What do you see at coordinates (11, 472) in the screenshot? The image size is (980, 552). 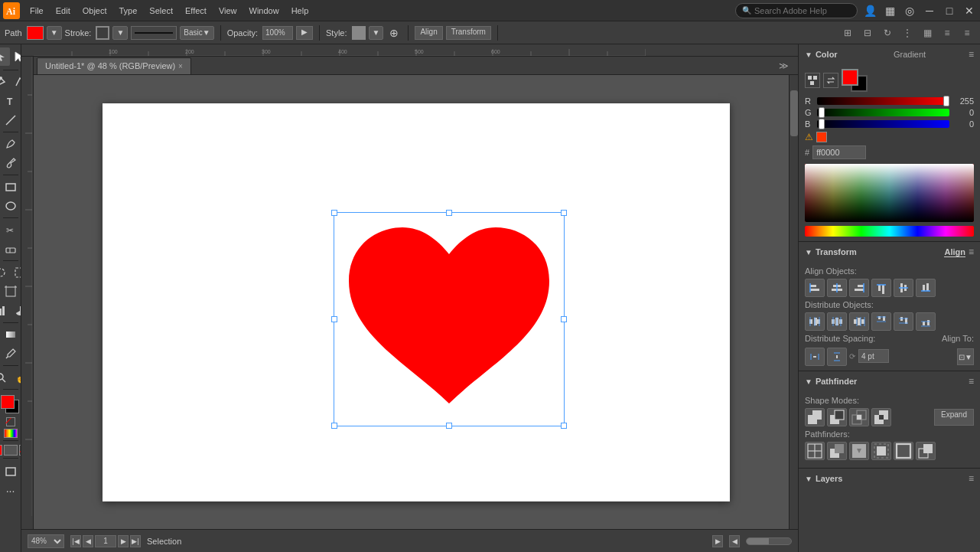 I see `screen-mode-btn` at bounding box center [11, 472].